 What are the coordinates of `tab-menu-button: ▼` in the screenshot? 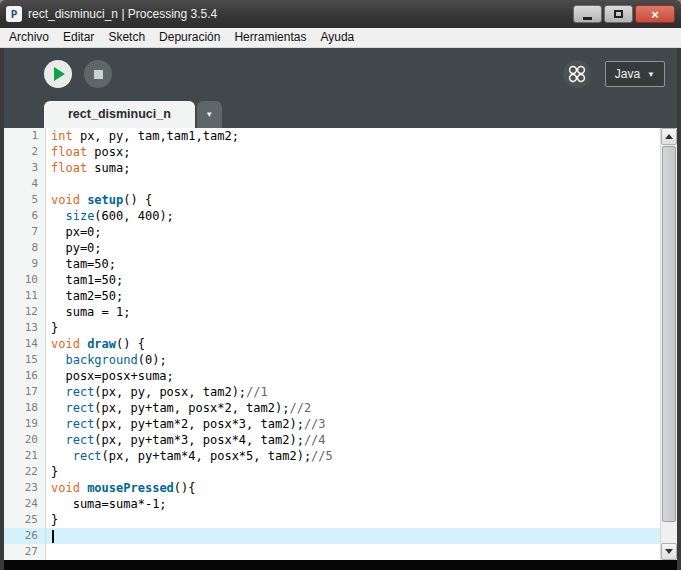 It's located at (210, 114).